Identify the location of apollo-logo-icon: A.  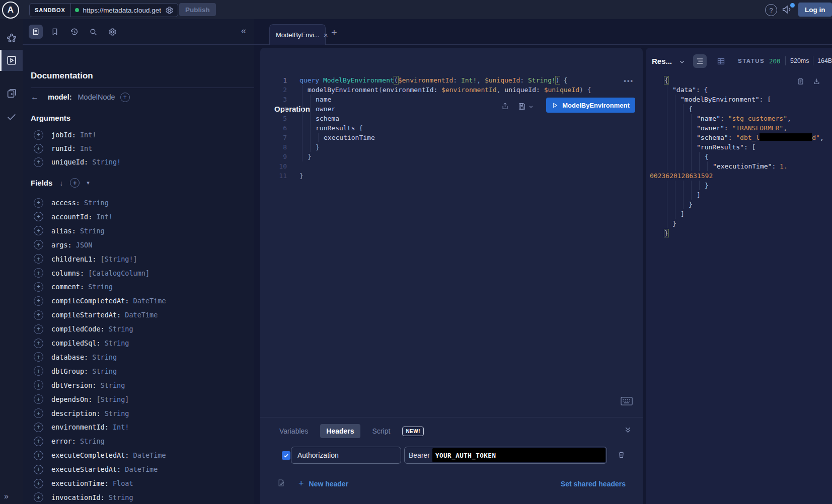
(11, 10).